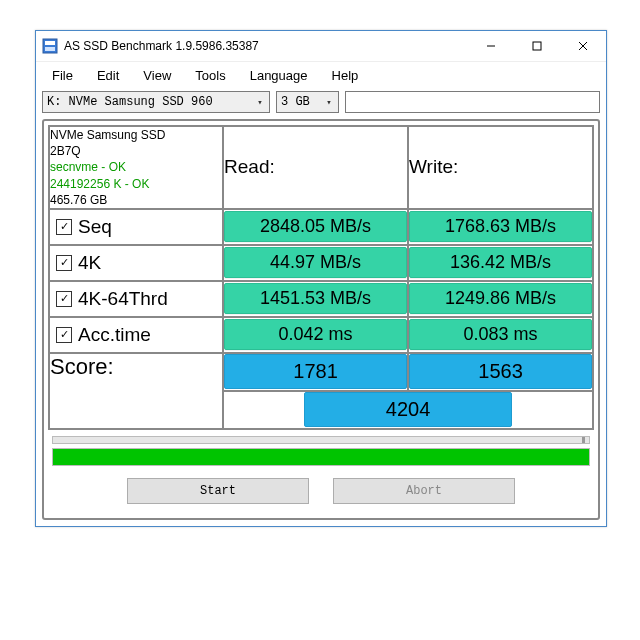 This screenshot has height=640, width=640. I want to click on device-info-cell: NVMe Samsung SSD 2B7Q secnvme - OK 24419…, so click(136, 168).